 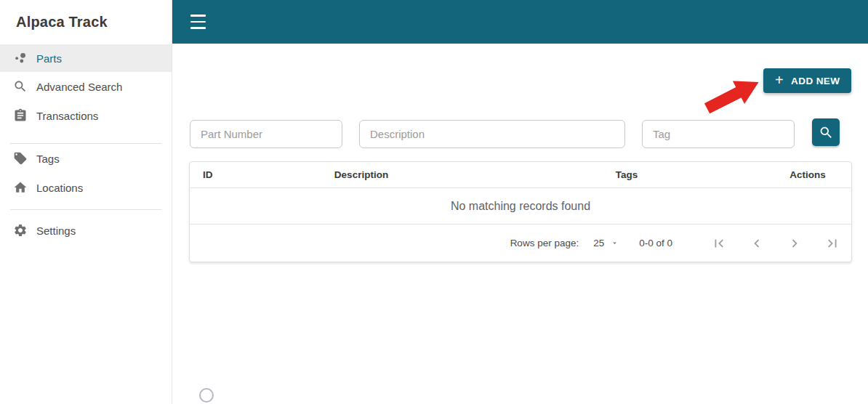 What do you see at coordinates (807, 81) in the screenshot?
I see `add-new-button: + ADD NEW` at bounding box center [807, 81].